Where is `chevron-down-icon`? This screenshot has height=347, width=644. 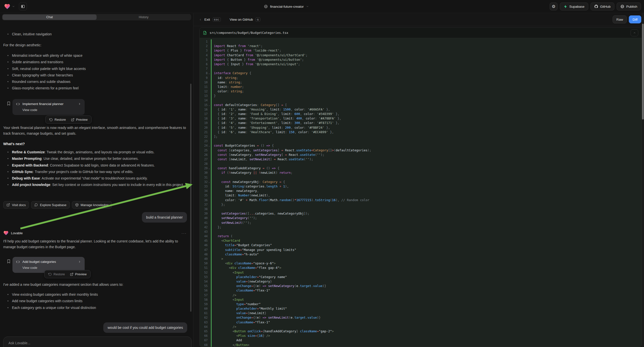
chevron-down-icon is located at coordinates (14, 6).